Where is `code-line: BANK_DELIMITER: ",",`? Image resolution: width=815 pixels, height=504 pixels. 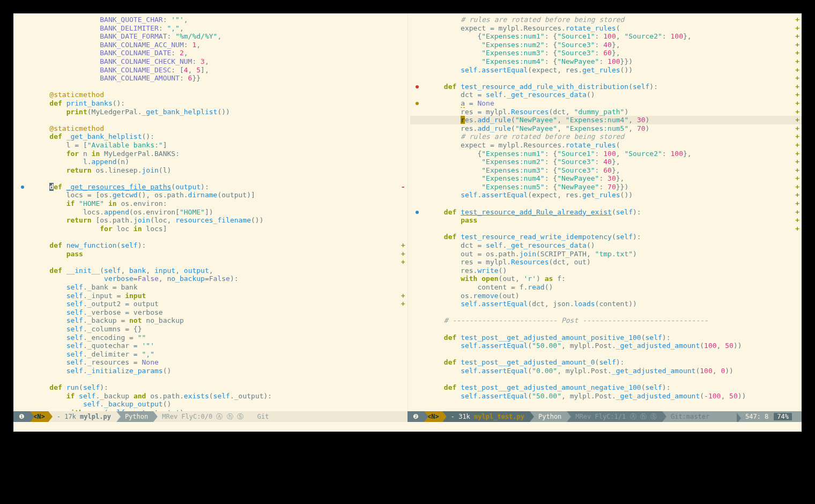
code-line: BANK_DELIMITER: ",", is located at coordinates (211, 28).